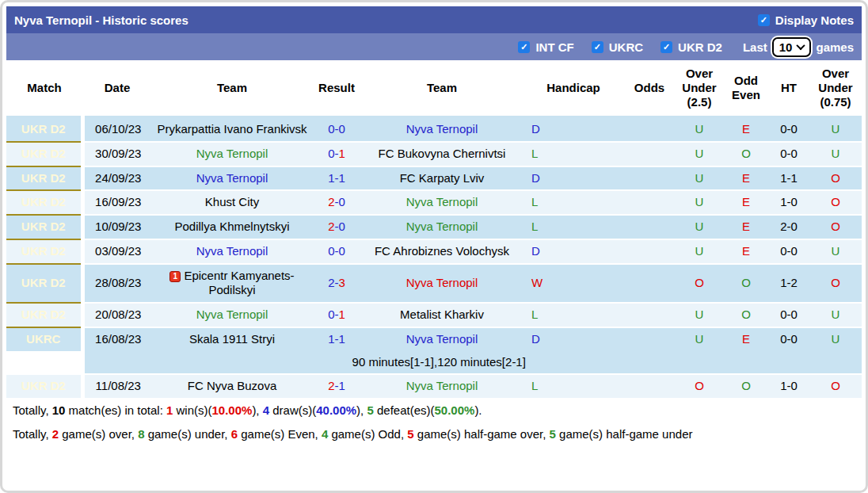  Describe the element at coordinates (232, 339) in the screenshot. I see `home-team-cell: Skala 1911 Stryi` at that location.